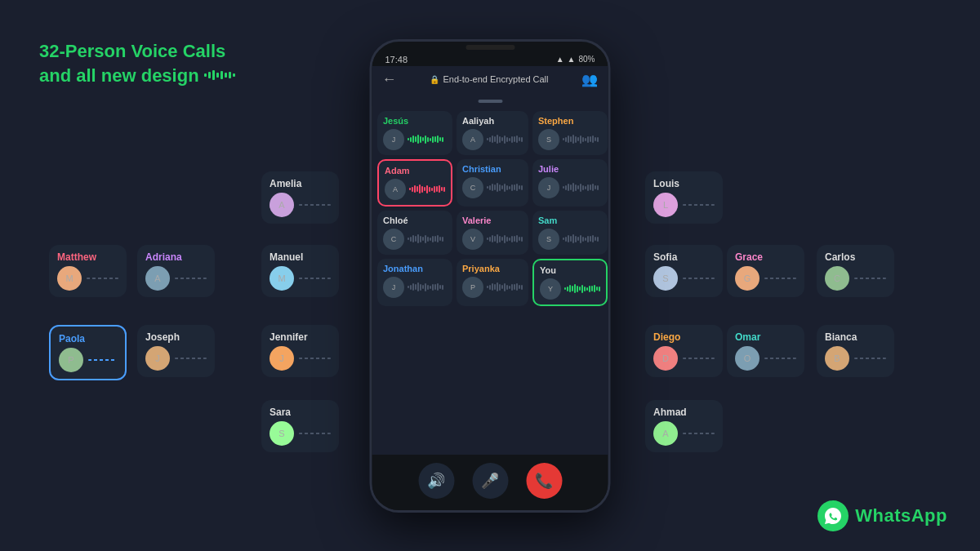 The image size is (980, 551). Describe the element at coordinates (492, 133) in the screenshot. I see `phone-participant-card: AaliyahA` at that location.